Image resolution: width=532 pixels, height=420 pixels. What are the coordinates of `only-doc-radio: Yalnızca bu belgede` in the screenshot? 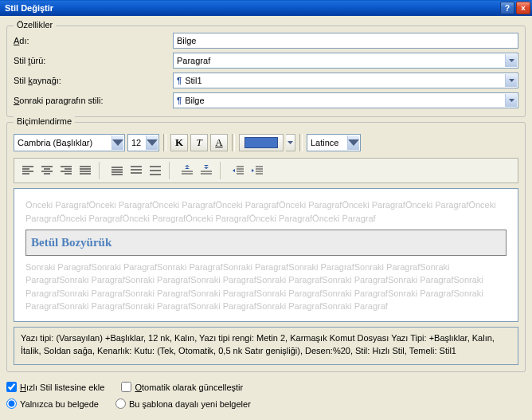 It's located at (53, 403).